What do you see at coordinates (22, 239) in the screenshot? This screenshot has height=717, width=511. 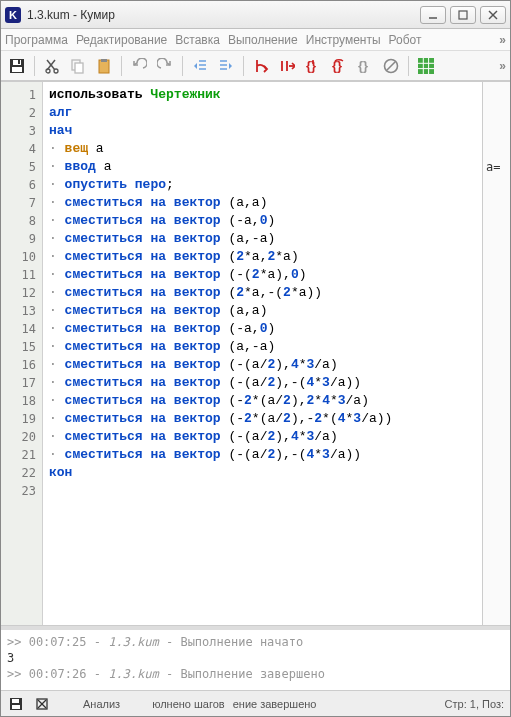 I see `line-number: 9` at bounding box center [22, 239].